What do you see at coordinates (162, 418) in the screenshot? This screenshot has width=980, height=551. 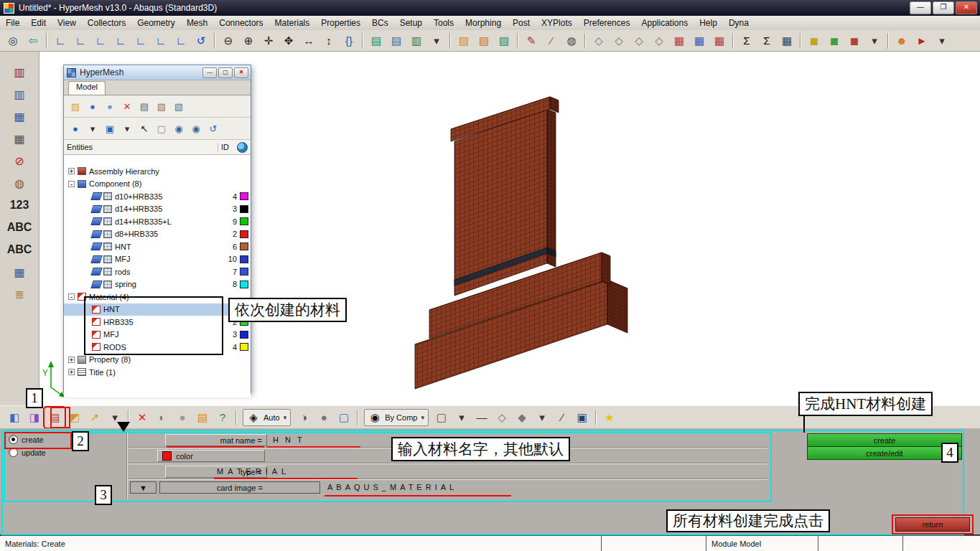 I see `mask-sphere-icon: ◐` at bounding box center [162, 418].